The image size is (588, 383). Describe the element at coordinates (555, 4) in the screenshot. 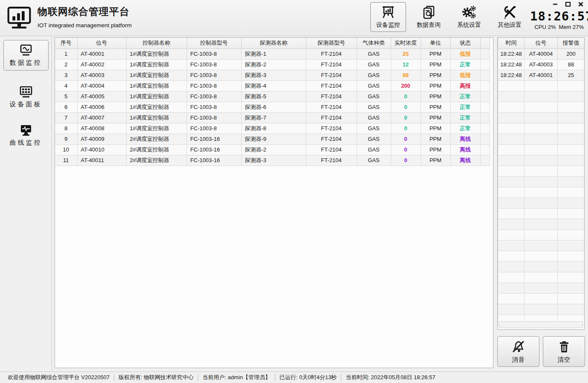

I see `minimize-icon` at that location.